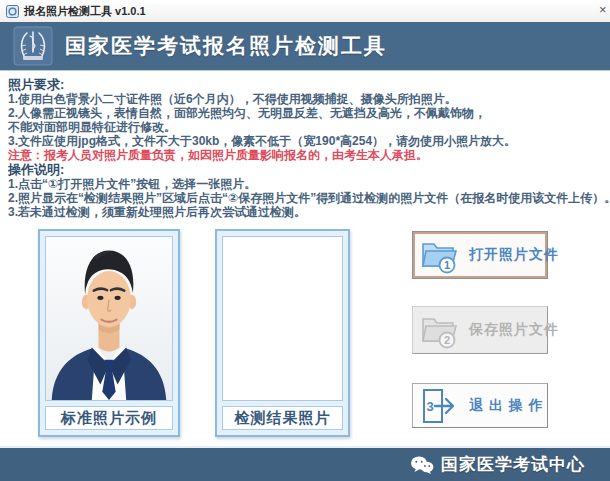 Image resolution: width=610 pixels, height=481 pixels. Describe the element at coordinates (430, 406) in the screenshot. I see `svg-text: 3` at that location.